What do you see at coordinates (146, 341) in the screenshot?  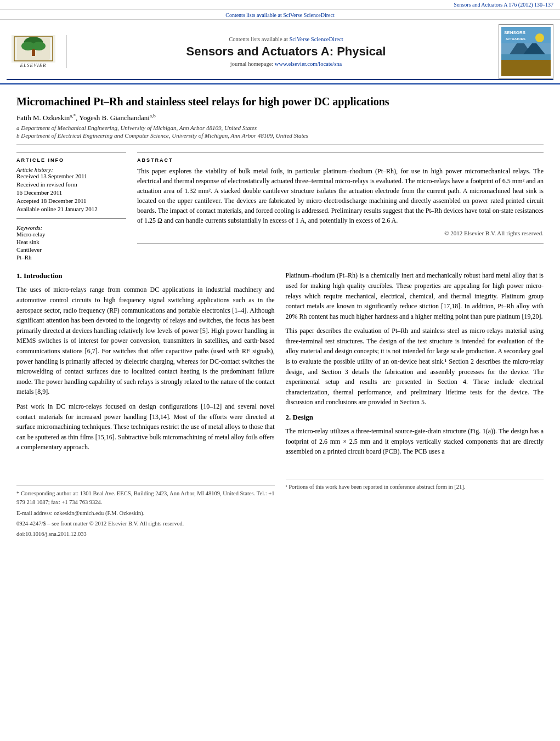 I see `section1-para1: The uses of micro-relays range from comm…` at bounding box center [146, 341].